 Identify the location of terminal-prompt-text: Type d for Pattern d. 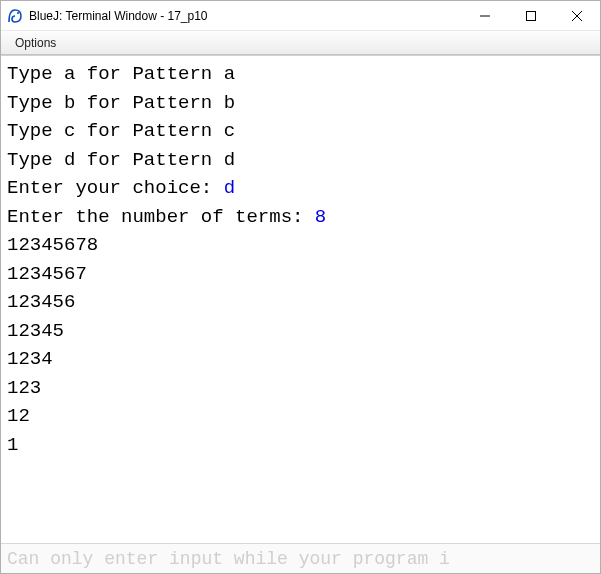
(121, 160).